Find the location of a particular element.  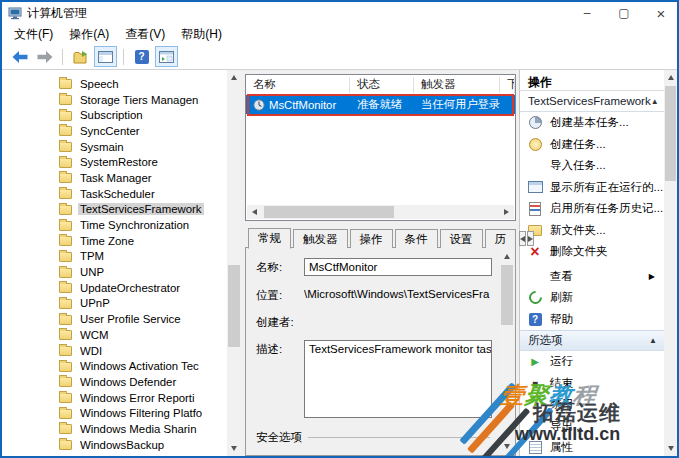

action-item: 导入任务... ▶ is located at coordinates (592, 166).